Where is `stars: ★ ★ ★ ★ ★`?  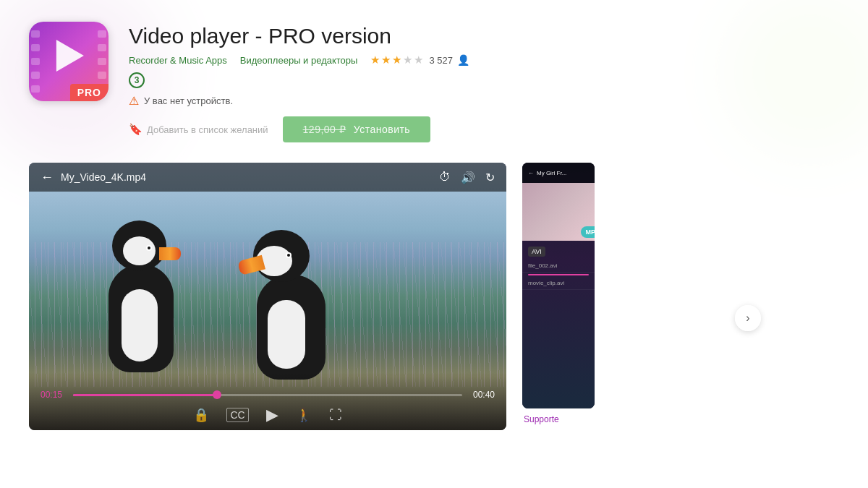
stars: ★ ★ ★ ★ ★ is located at coordinates (396, 60).